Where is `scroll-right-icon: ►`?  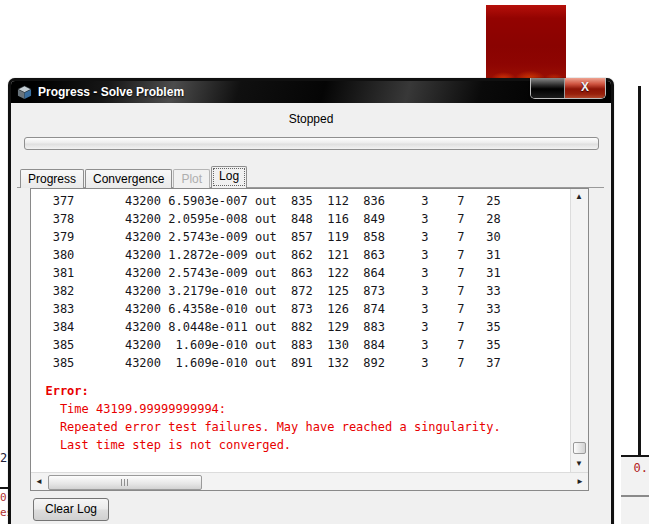
scroll-right-icon: ► is located at coordinates (580, 482).